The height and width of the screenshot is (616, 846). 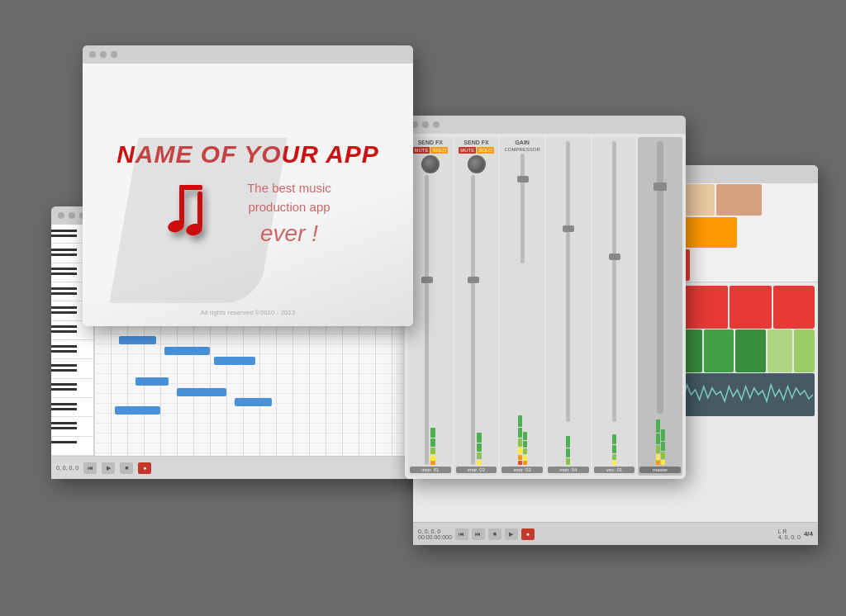 I want to click on daw-lr-display: L R4, 0, 0, 0, so click(x=790, y=534).